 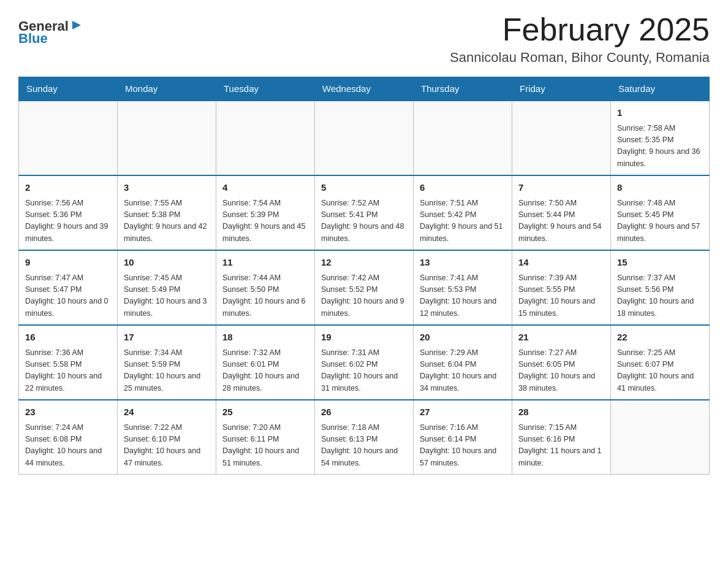 What do you see at coordinates (661, 213) in the screenshot?
I see `calendar-day-cell: 8Sunrise: 7:48 AMSunset: 5:45 PMDaylight…` at bounding box center [661, 213].